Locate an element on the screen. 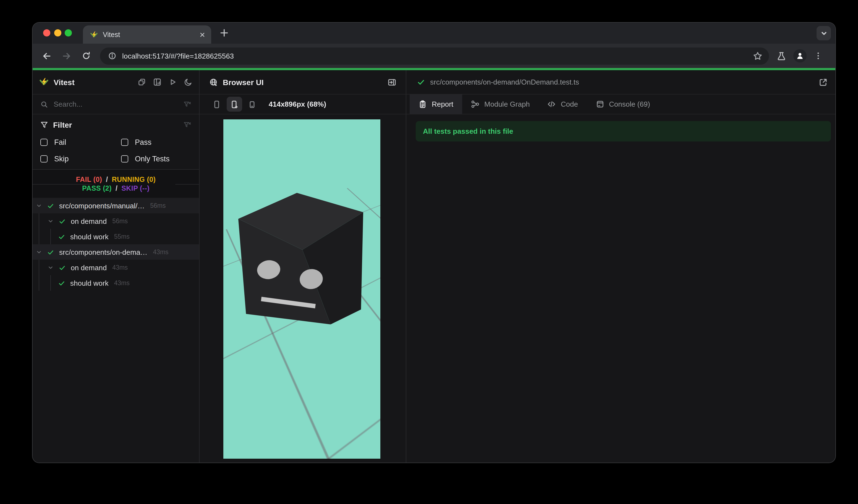 The height and width of the screenshot is (504, 858). toolbar-right is located at coordinates (799, 56).